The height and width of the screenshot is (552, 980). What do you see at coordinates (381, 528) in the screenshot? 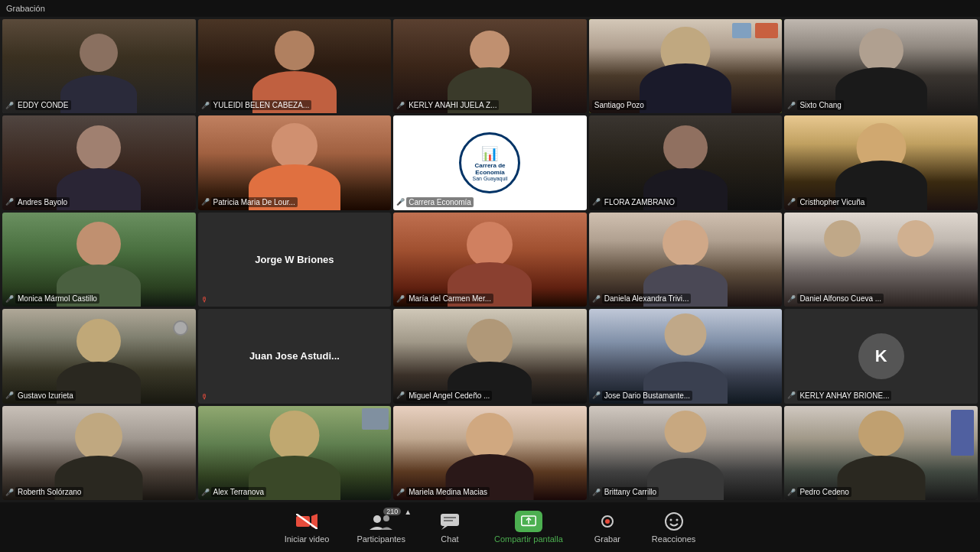
I see `participants-button: 210 ▲ Participantes` at bounding box center [381, 528].